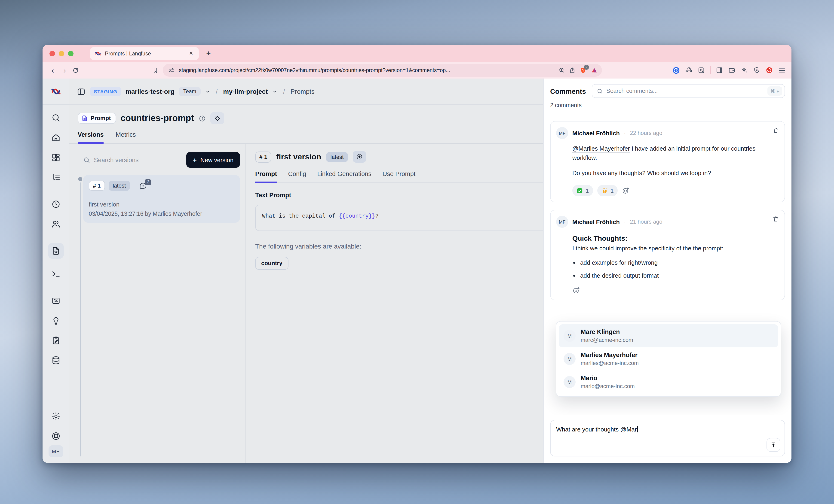  I want to click on mention-suggestion: M Marc Klingen marc@acme-inc.com, so click(668, 336).